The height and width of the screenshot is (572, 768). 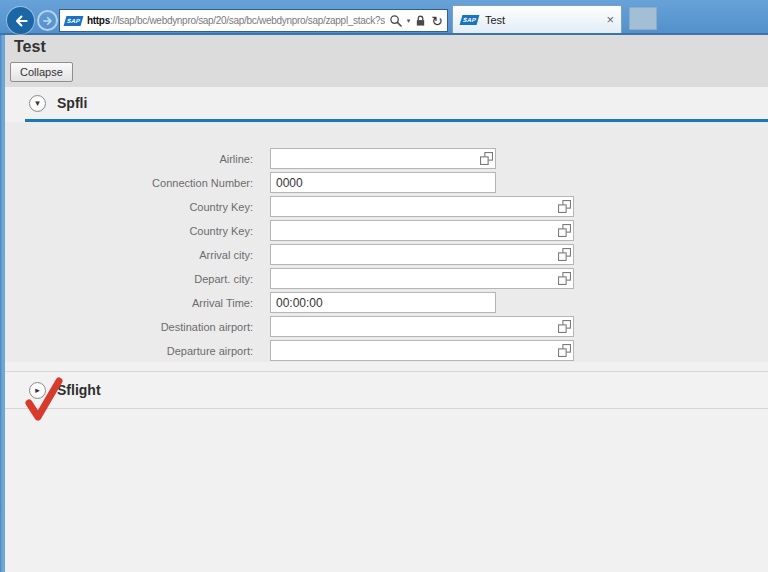 What do you see at coordinates (409, 20) in the screenshot?
I see `search-dropdown-caret-icon: ▾` at bounding box center [409, 20].